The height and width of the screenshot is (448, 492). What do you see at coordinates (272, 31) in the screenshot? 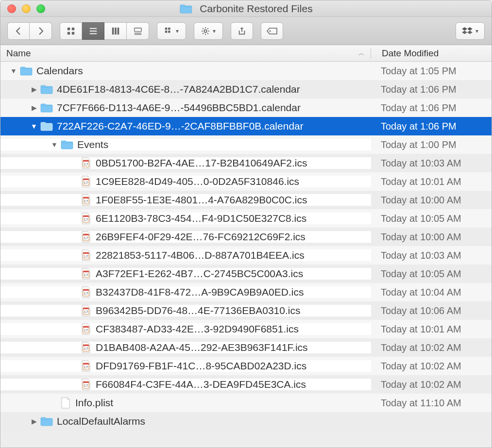
I see `tags-button` at bounding box center [272, 31].